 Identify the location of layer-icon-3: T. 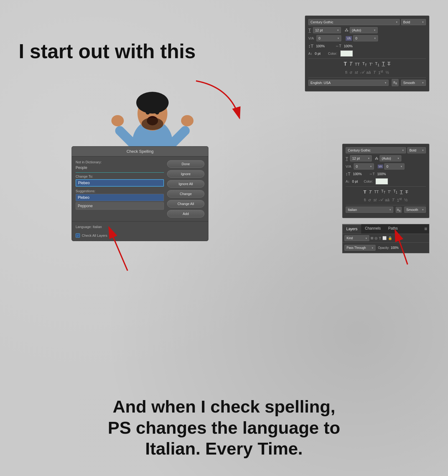
(380, 238).